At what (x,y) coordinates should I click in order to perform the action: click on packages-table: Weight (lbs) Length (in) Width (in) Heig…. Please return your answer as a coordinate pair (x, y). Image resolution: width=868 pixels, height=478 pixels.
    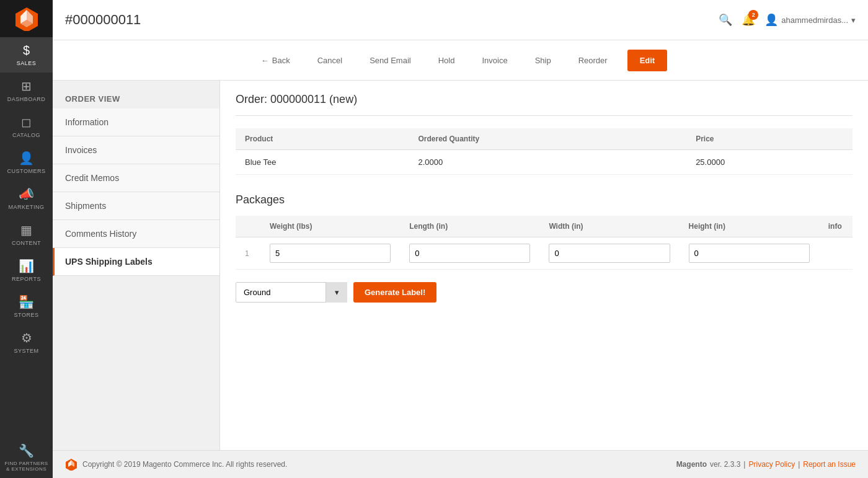
    Looking at the image, I should click on (544, 243).